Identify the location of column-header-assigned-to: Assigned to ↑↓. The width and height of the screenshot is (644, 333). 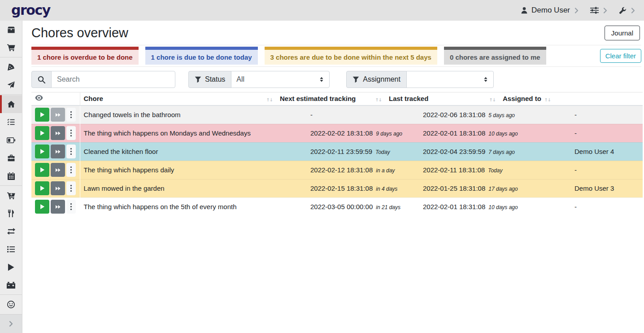
(527, 99).